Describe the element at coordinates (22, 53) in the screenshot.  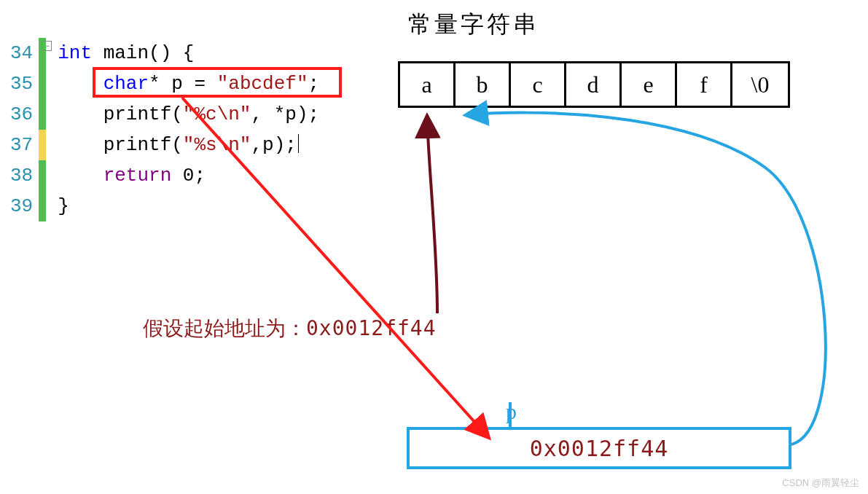
I see `line-number: 34` at that location.